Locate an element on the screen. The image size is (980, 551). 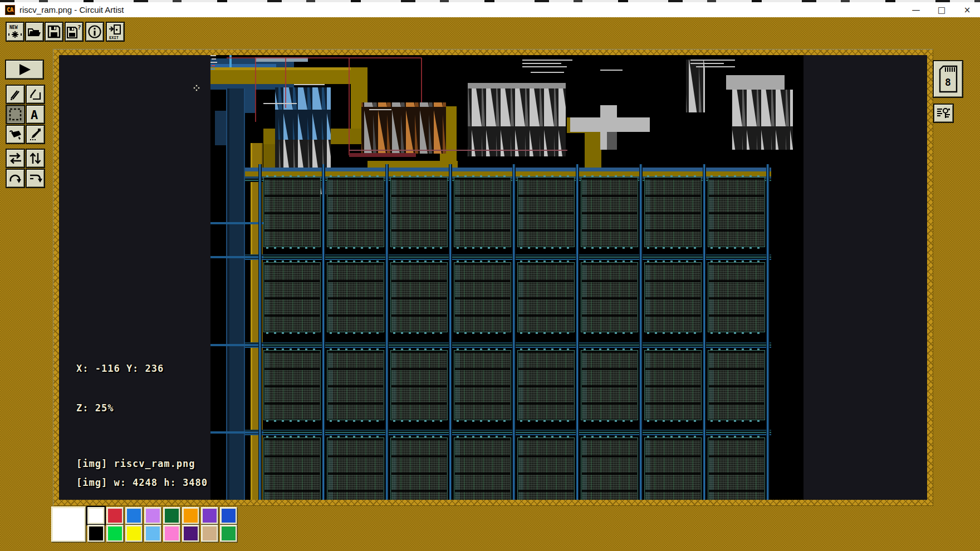
text-tool-button: A is located at coordinates (36, 115).